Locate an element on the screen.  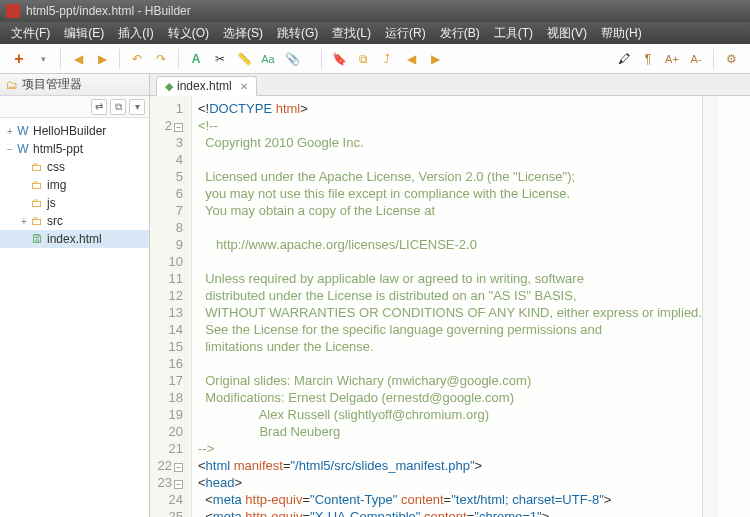
view-menu-icon: ▾ is located at coordinates (137, 107).